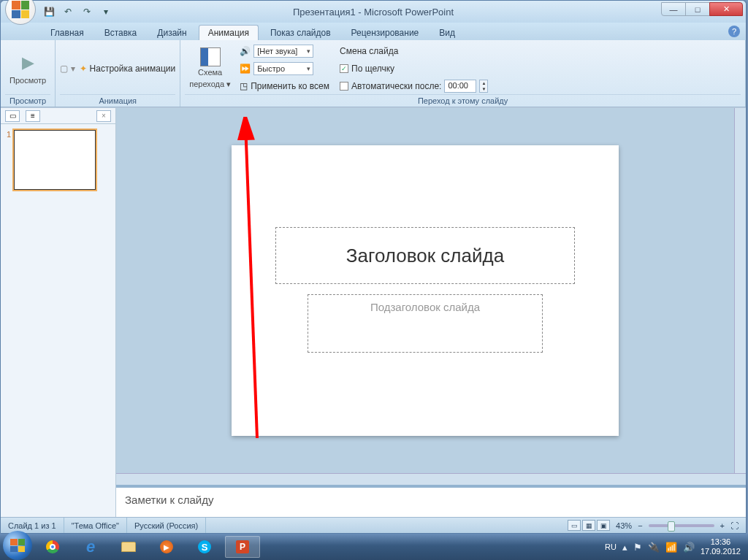 This screenshot has width=748, height=560. I want to click on taskbar-explorer, so click(129, 547).